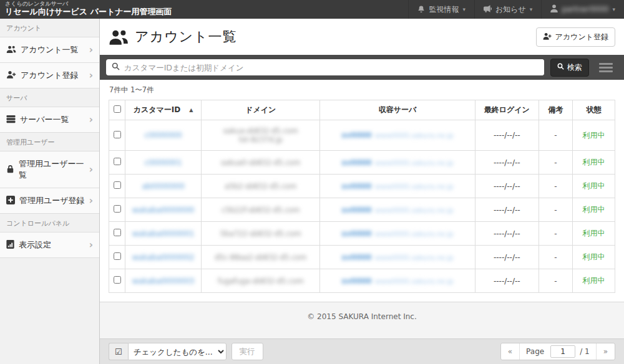  What do you see at coordinates (261, 110) in the screenshot?
I see `column-header-domain: ドメイン` at bounding box center [261, 110].